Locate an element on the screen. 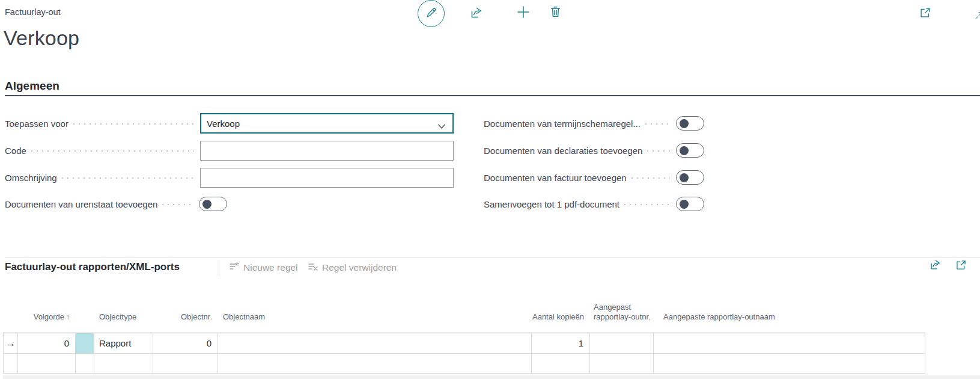 Image resolution: width=980 pixels, height=379 pixels. field-row-termijnschema: Documenten van termijnschemaregel... is located at coordinates (594, 123).